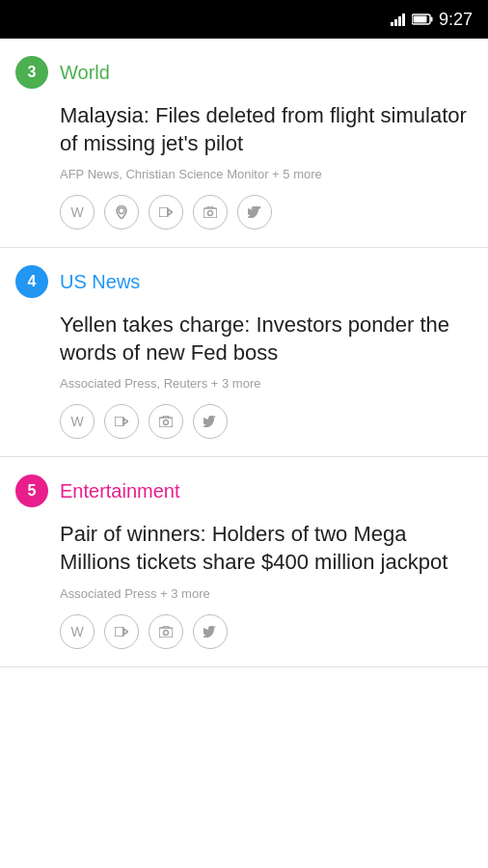 The width and height of the screenshot is (488, 868). What do you see at coordinates (244, 548) in the screenshot?
I see `story-headline-entertainment: Pair of winners: Holders of two Mega Mil…` at bounding box center [244, 548].